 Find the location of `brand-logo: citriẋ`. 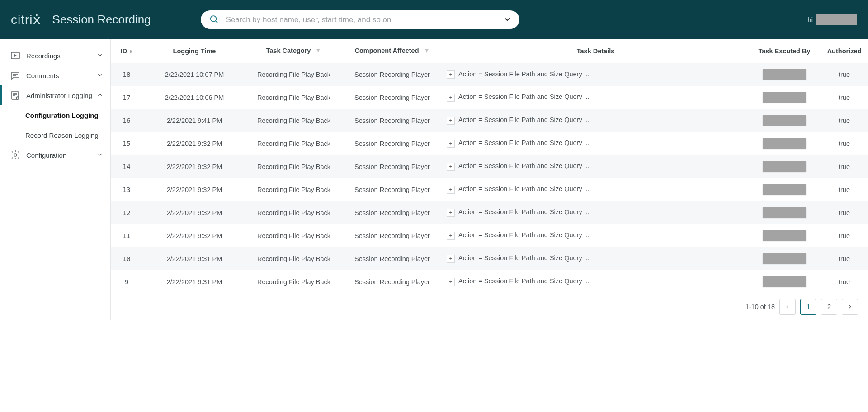

brand-logo: citriẋ is located at coordinates (26, 20).